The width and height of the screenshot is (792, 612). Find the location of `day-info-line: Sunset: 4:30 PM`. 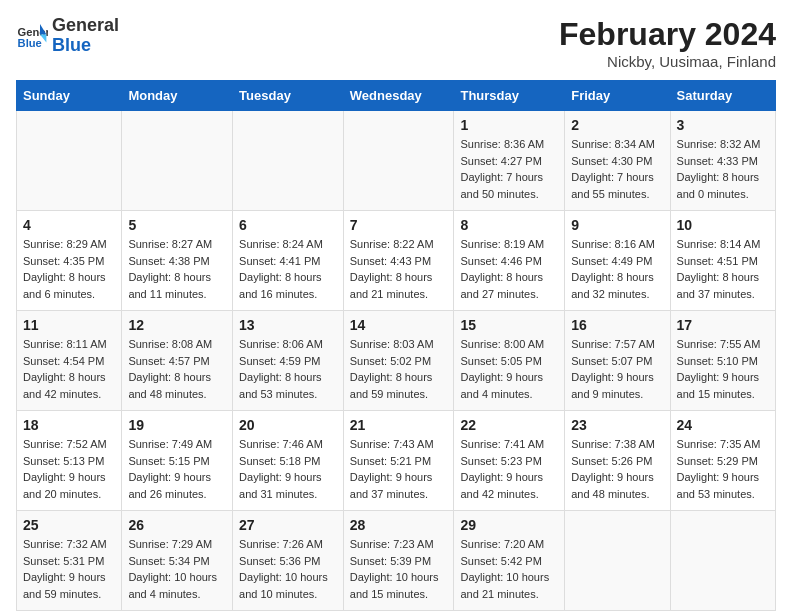

day-info-line: Sunset: 4:30 PM is located at coordinates (617, 162).